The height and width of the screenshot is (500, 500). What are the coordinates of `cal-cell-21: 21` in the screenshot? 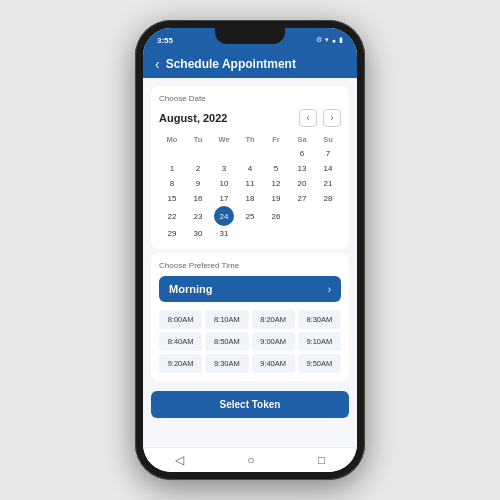 It's located at (328, 184).